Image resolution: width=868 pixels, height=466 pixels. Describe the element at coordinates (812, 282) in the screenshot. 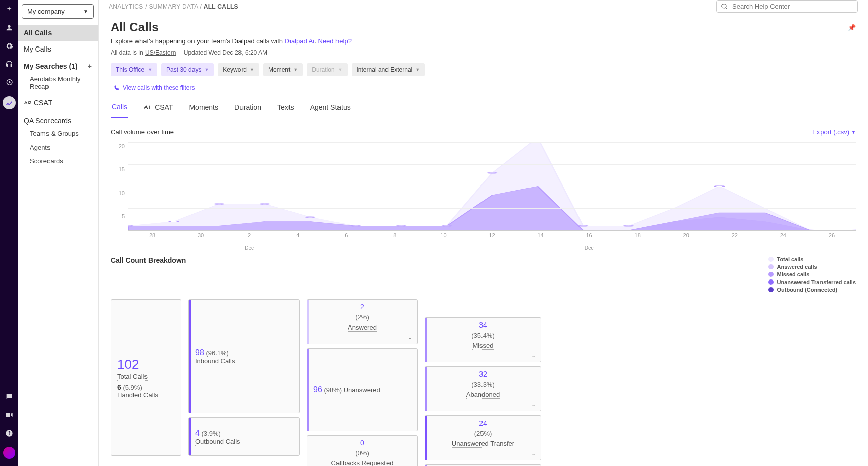

I see `legend-item: Unanswered Transferred calls` at that location.